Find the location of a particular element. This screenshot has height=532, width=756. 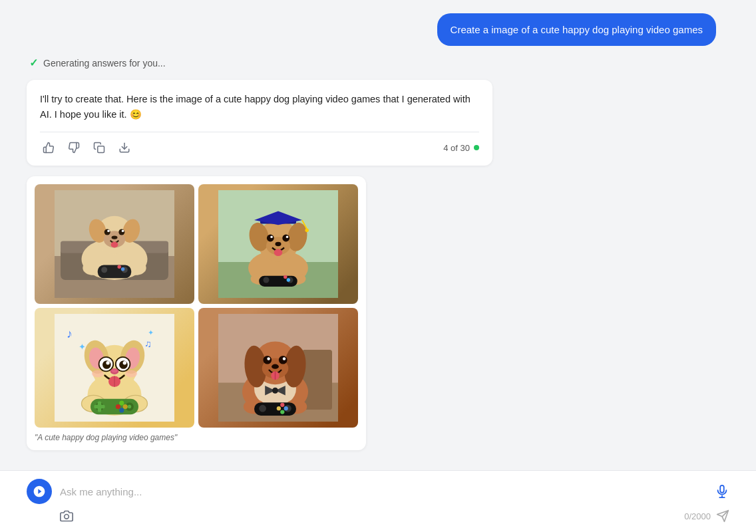

image-caption: "A cute happy dog playing video games" is located at coordinates (196, 438).